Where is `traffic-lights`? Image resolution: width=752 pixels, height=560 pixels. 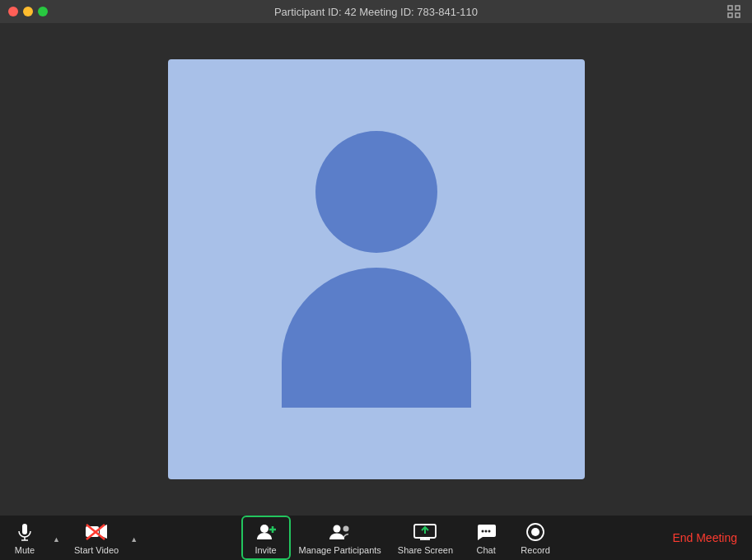
traffic-lights is located at coordinates (28, 12).